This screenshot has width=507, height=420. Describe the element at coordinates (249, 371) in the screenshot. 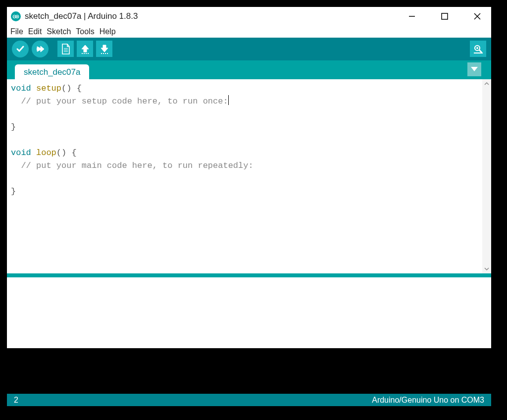

I see `output-console` at that location.